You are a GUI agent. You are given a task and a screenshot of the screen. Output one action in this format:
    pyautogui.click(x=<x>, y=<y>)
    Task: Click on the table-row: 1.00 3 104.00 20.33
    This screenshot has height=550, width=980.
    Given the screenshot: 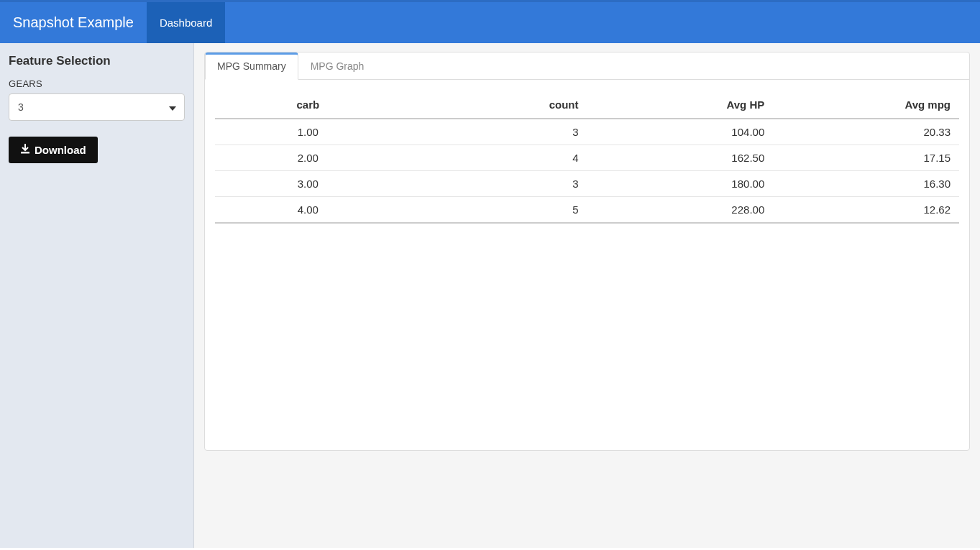 What is the action you would take?
    pyautogui.click(x=587, y=132)
    